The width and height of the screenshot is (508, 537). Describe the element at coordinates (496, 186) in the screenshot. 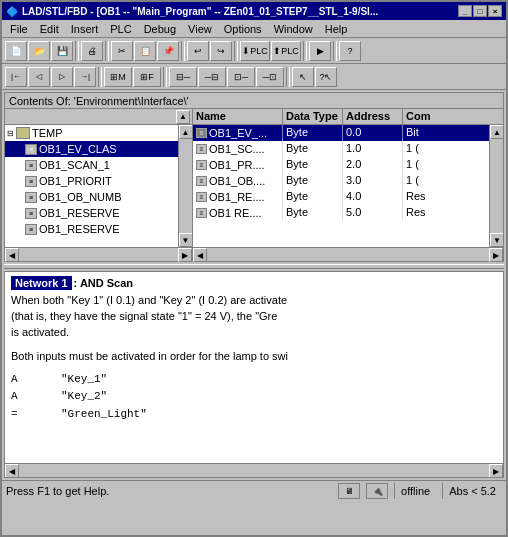

I see `table-vscrollbar: ▲ ▼` at that location.